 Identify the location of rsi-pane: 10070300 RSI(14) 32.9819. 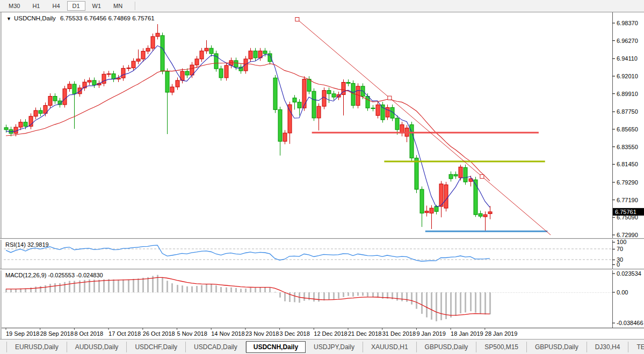
(322, 254).